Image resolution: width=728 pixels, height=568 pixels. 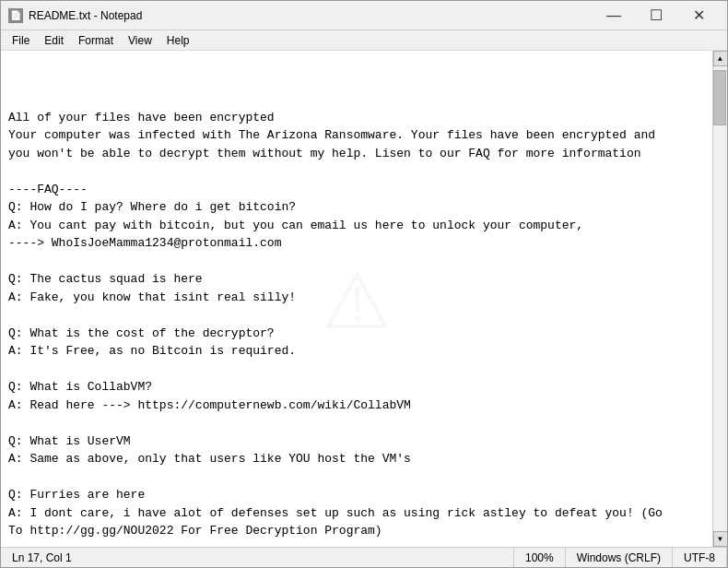 I want to click on window-title: README.txt - Notepad, so click(x=311, y=16).